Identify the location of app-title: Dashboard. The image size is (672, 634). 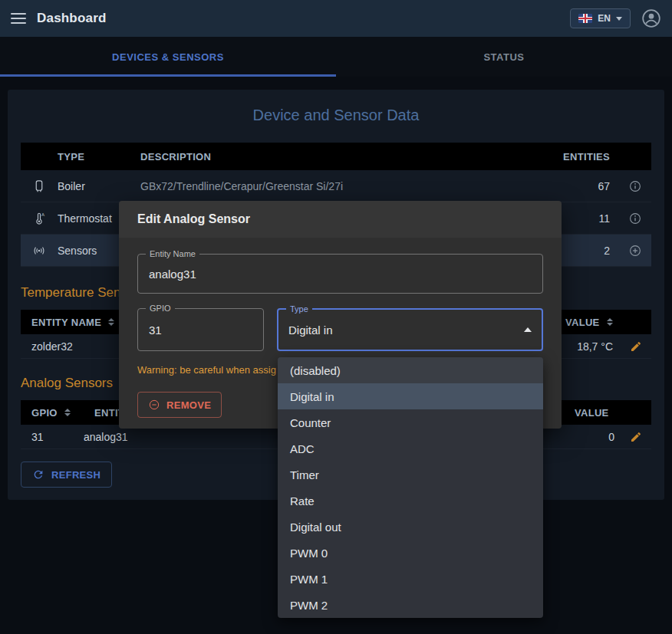
(72, 18).